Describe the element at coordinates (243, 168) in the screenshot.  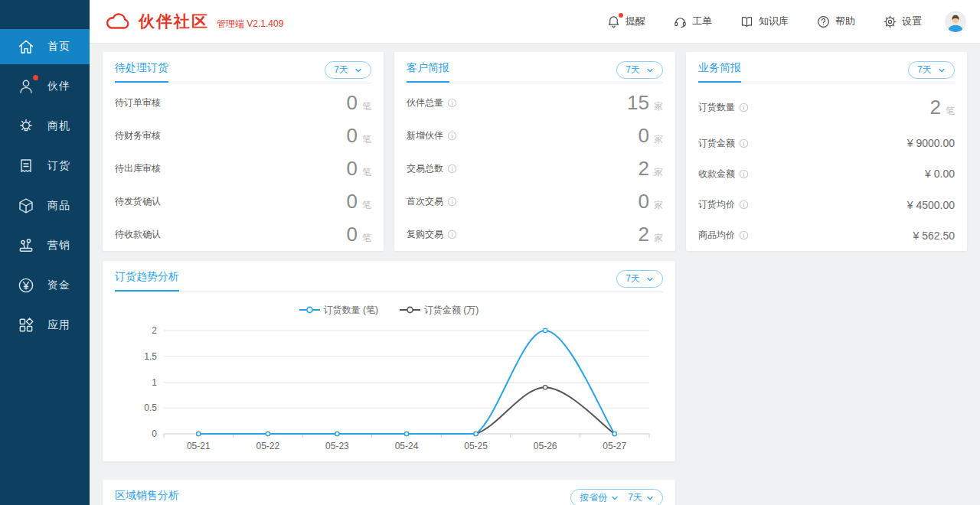
I see `stat-row: 待出库审核0笔` at that location.